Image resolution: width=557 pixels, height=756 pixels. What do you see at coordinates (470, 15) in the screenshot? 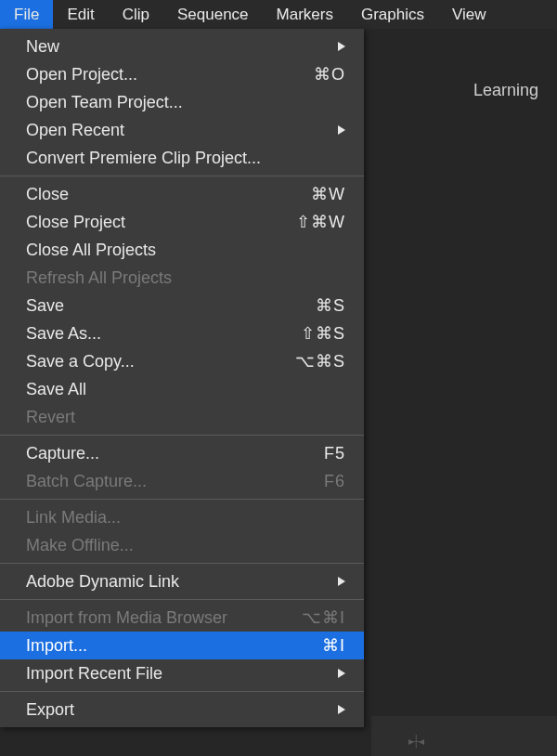
I see `menubar-item-view: View` at bounding box center [470, 15].